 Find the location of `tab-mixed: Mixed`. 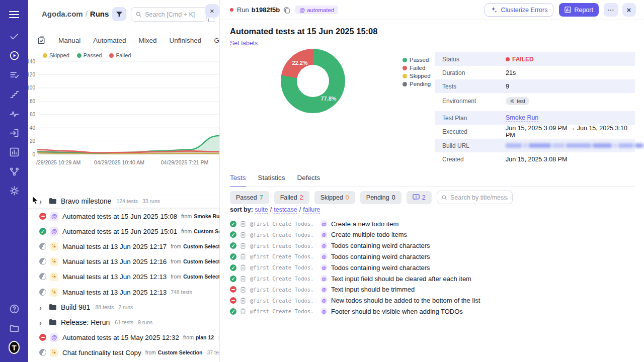

tab-mixed: Mixed is located at coordinates (148, 40).